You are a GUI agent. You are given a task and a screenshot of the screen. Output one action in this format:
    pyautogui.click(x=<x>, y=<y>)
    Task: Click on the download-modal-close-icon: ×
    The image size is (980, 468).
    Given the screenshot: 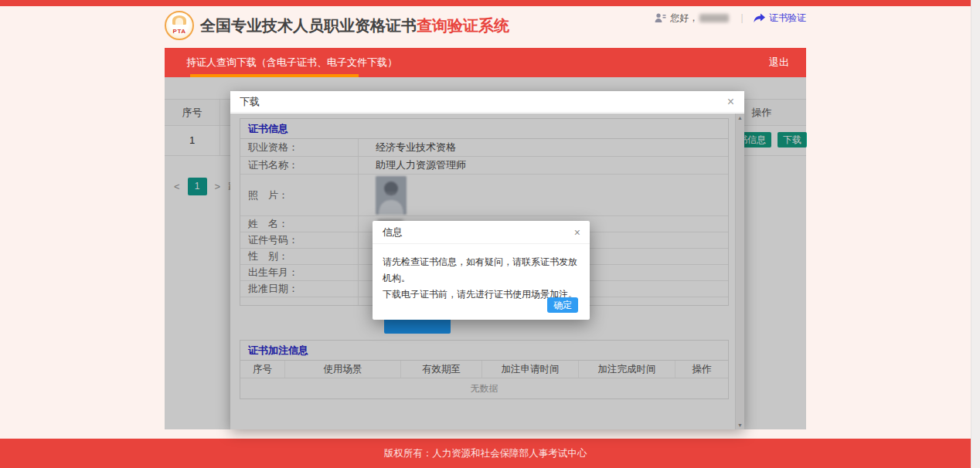 What is the action you would take?
    pyautogui.click(x=731, y=102)
    